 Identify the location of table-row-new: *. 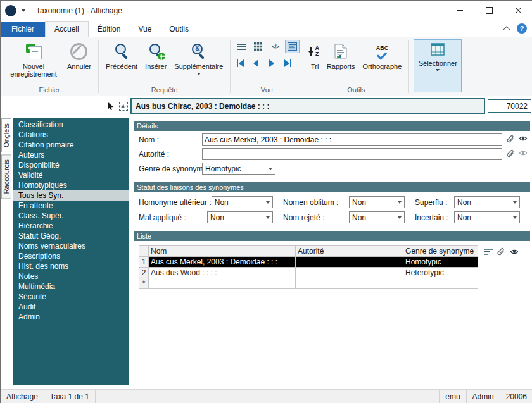
(309, 283).